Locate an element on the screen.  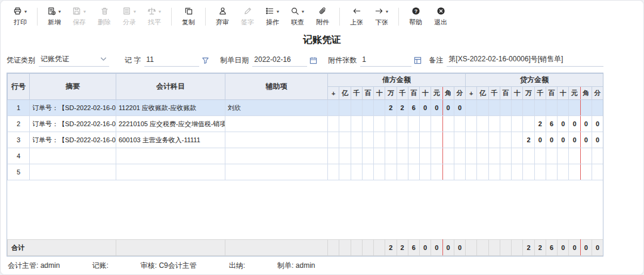
voucher-row: 1订单号：【SD-2022-02-16-00003...112201 应收账款-… is located at coordinates (305, 108).